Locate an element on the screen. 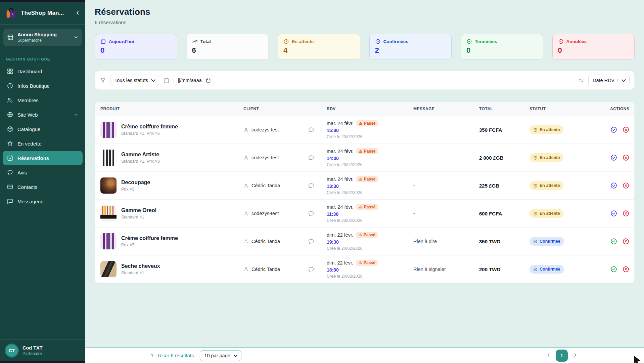 The height and width of the screenshot is (363, 644). rdv-date: dim. 22 févr. is located at coordinates (340, 235).